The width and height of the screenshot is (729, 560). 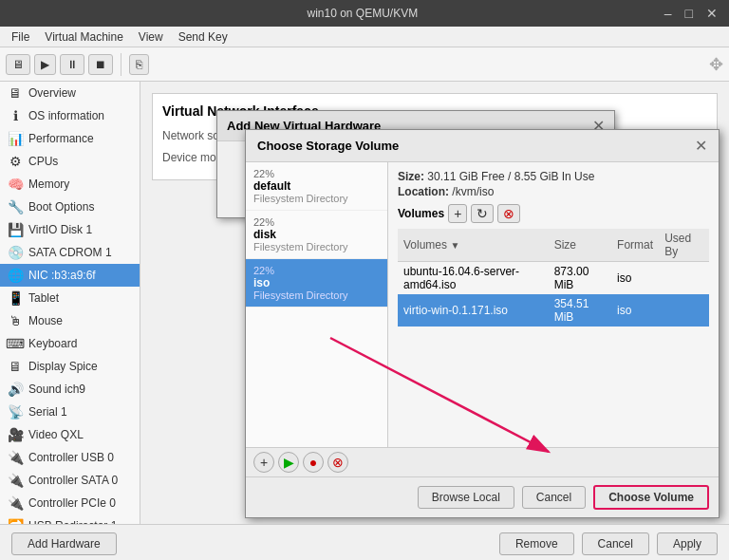 I want to click on menu-view: View, so click(x=151, y=37).